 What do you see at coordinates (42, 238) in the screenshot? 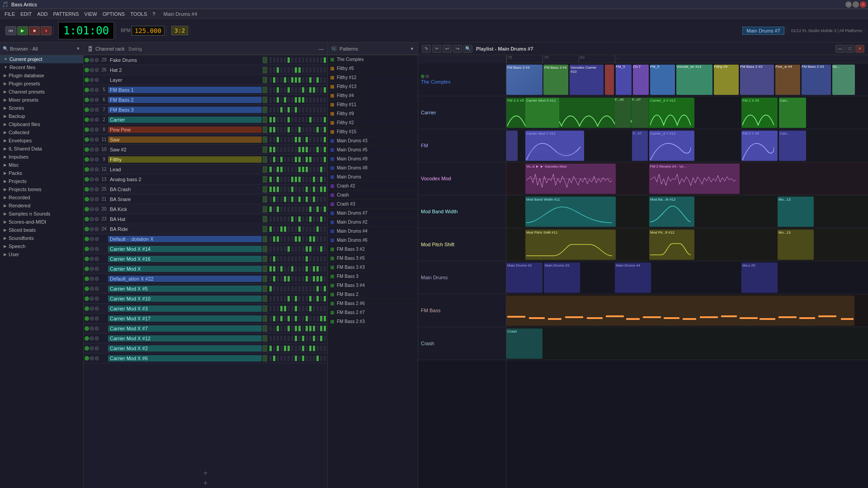
I see `sidebar-item-soundfonts: ▶ Soundfonts` at bounding box center [42, 238].